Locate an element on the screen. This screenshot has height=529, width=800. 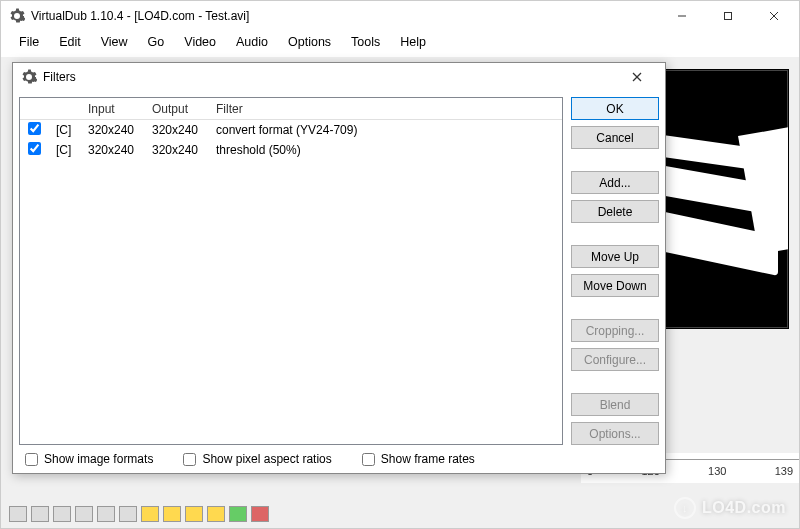
app-icon is located at coordinates (17, 16).